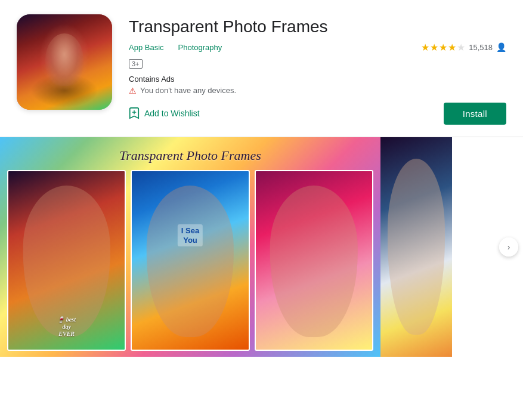 Image resolution: width=523 pixels, height=420 pixels. Describe the element at coordinates (190, 235) in the screenshot. I see `frame-2-text: I SeaYou` at that location.